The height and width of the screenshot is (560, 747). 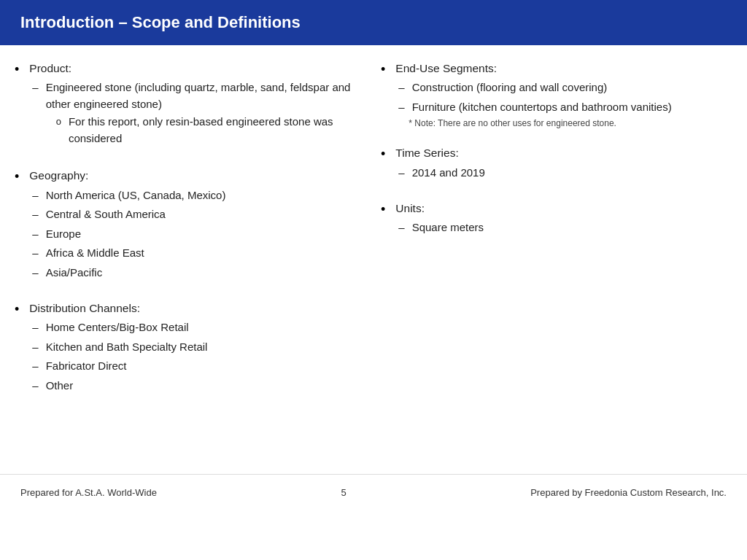 I want to click on footer-page: 5, so click(x=343, y=493).